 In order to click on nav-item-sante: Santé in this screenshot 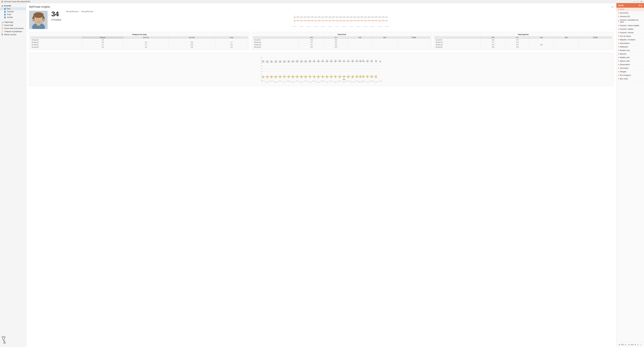, I will do `click(630, 9)`.